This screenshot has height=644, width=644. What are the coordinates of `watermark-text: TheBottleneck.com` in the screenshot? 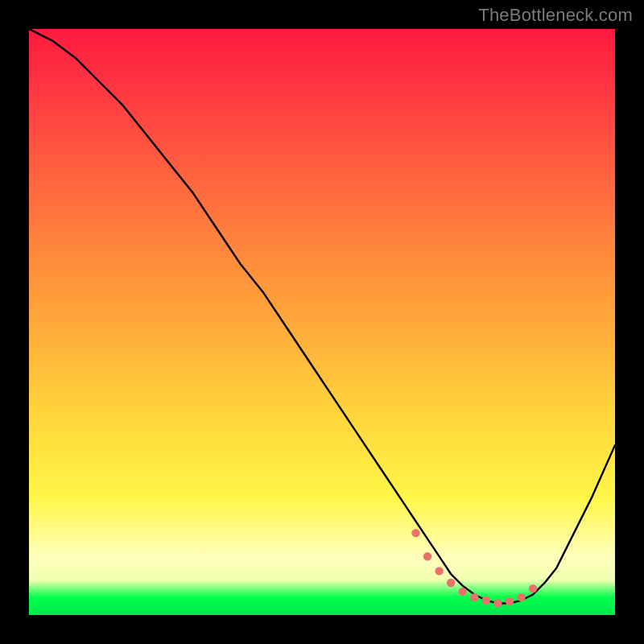 It's located at (555, 15).